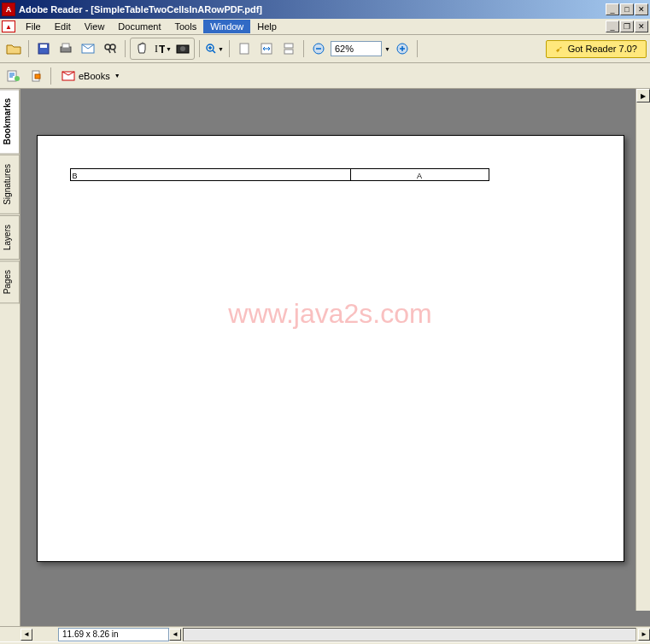  Describe the element at coordinates (419, 175) in the screenshot. I see `table-cell-a: A` at that location.